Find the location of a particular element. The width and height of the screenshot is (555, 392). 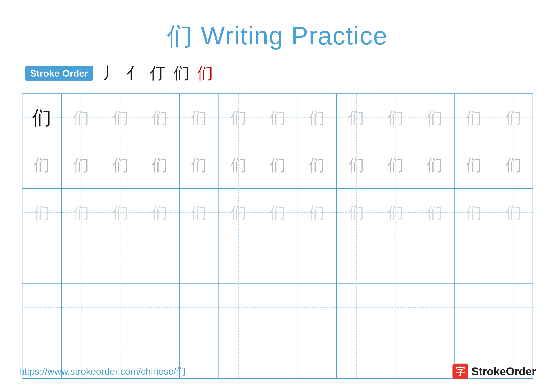

grid-cell-r4-c2 is located at coordinates (81, 260).